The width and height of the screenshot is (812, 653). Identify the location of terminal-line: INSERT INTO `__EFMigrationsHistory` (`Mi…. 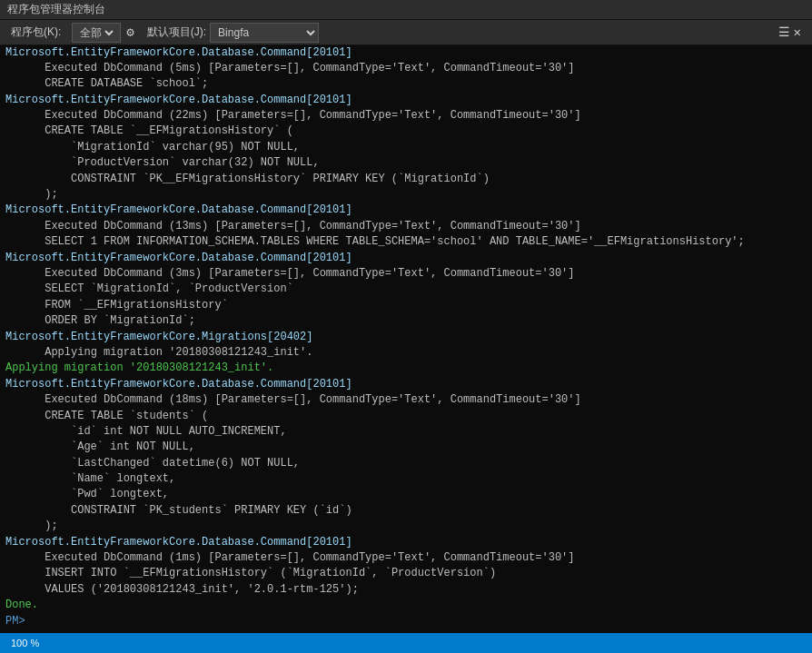
(406, 574).